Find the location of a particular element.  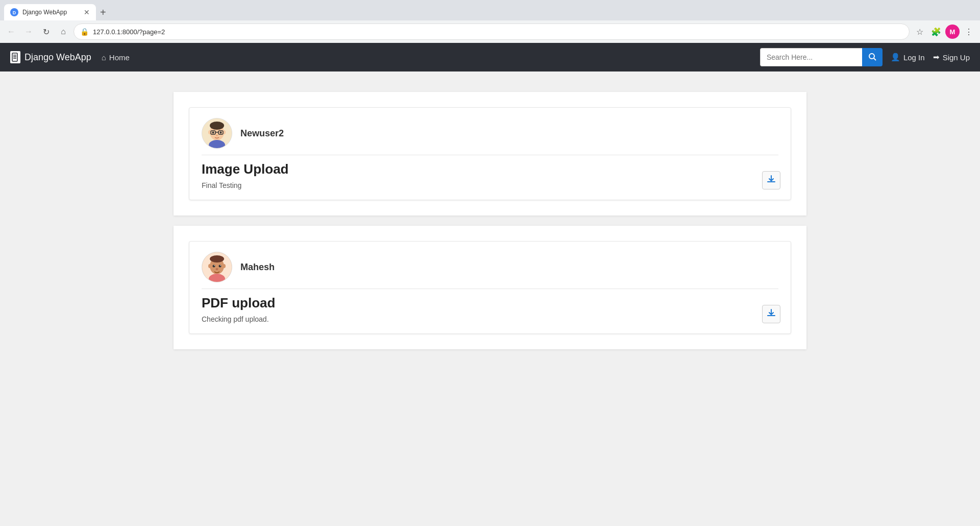

post-header-2: Mahesh is located at coordinates (490, 267).